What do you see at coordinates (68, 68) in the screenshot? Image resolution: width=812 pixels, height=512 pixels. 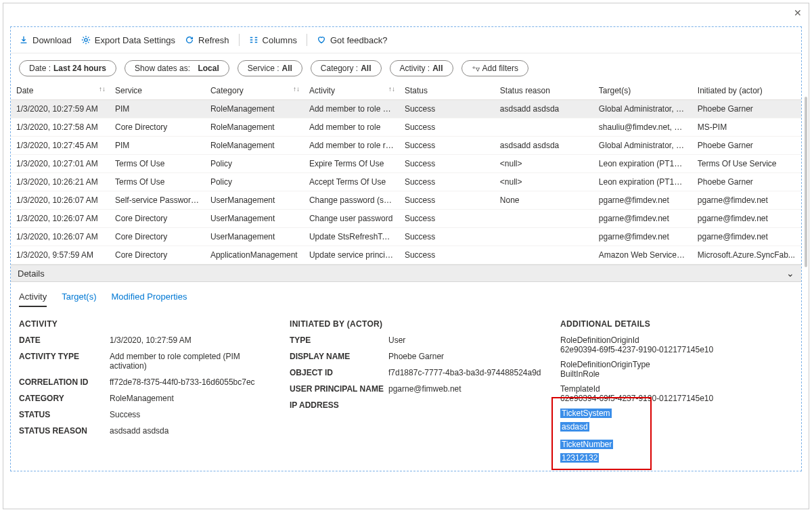 I see `filter-date: Date :Last 24 hours` at bounding box center [68, 68].